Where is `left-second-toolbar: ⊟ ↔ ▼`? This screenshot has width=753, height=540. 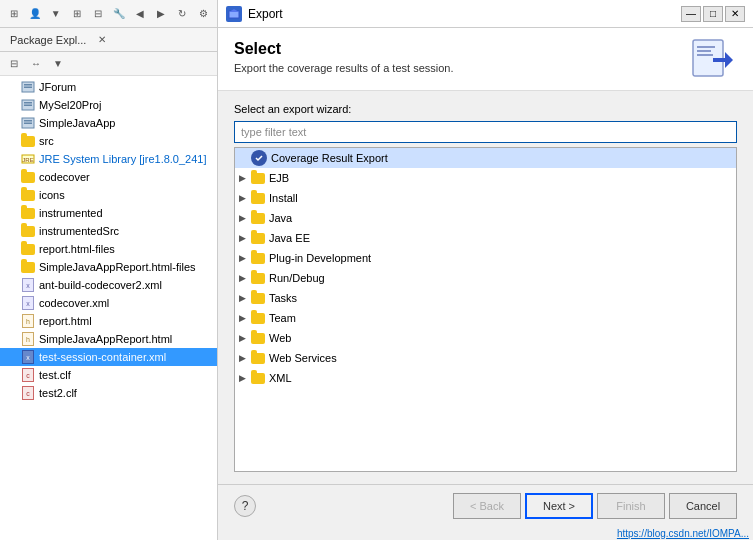
left-second-toolbar: ⊟ ↔ ▼ is located at coordinates (108, 64).